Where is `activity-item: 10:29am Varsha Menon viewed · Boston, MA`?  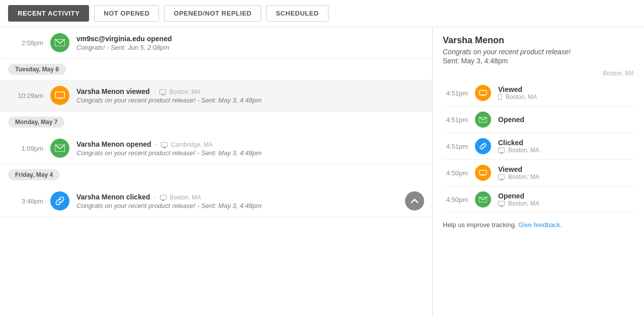 activity-item: 10:29am Varsha Menon viewed · Boston, MA is located at coordinates (216, 95).